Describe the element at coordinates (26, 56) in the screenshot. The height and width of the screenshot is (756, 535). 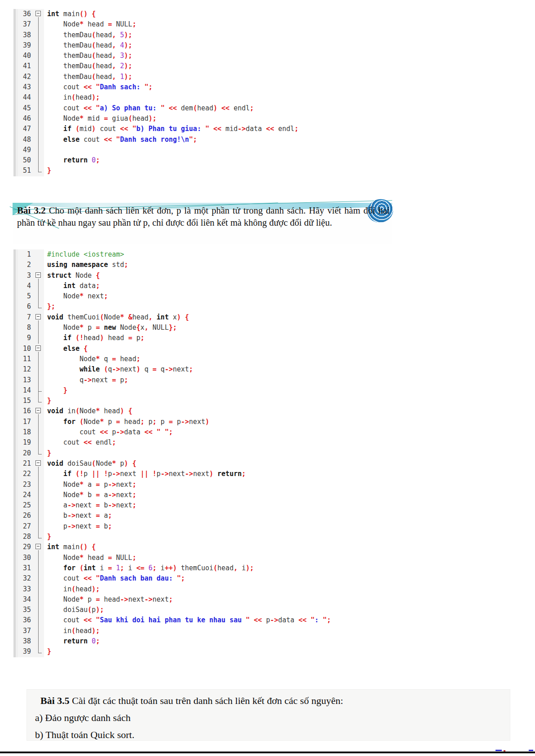
I see `line-number: 40` at that location.